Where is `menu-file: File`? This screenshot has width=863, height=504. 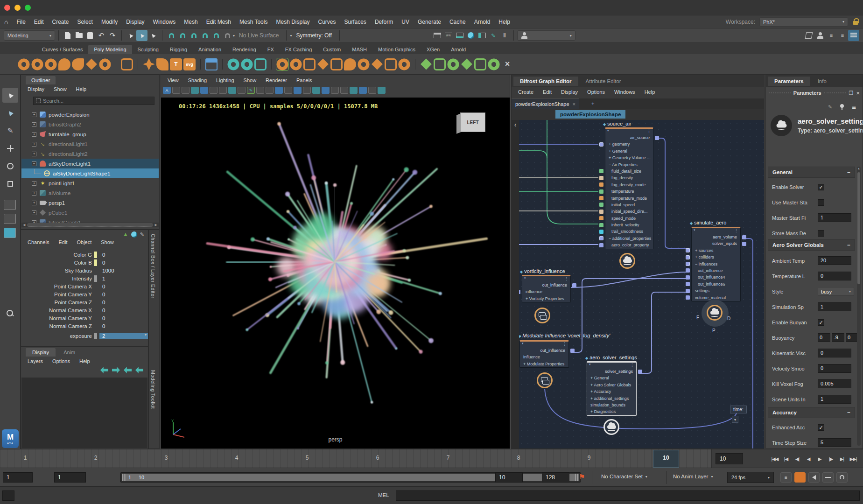 menu-file: File is located at coordinates (21, 22).